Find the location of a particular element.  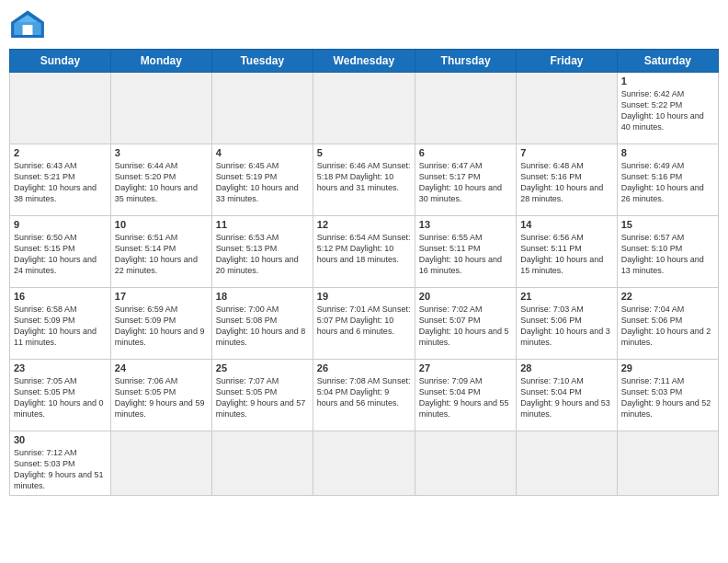

day-info: Sunrise: 7:03 AM Sunset: 5:06 PM Dayligh… is located at coordinates (566, 326).